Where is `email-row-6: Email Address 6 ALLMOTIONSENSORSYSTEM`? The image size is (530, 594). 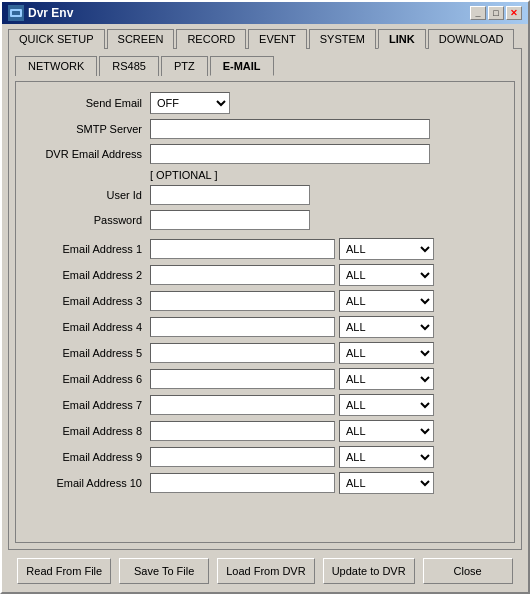
email-row-6: Email Address 6 ALLMOTIONSENSORSYSTEM is located at coordinates (265, 379).